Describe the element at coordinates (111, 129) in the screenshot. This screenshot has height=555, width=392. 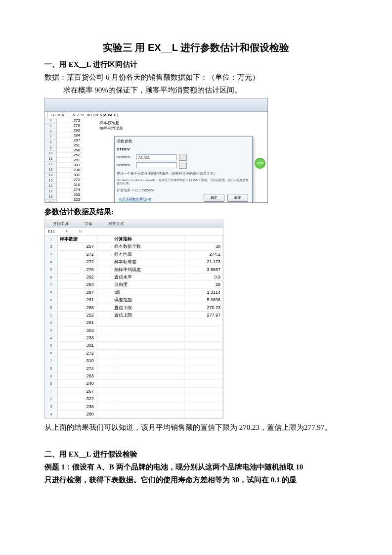
I see `label-avg-error: 抽样平均误差` at that location.